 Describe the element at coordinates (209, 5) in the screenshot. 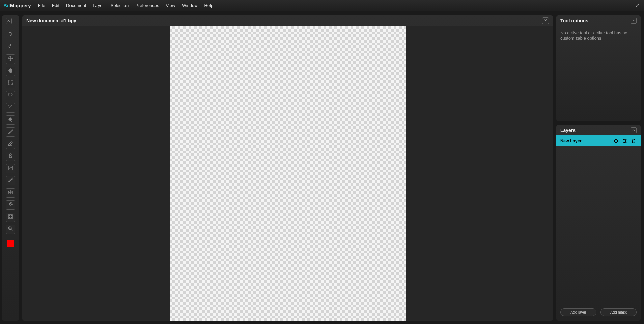

I see `menu-help: Help` at that location.